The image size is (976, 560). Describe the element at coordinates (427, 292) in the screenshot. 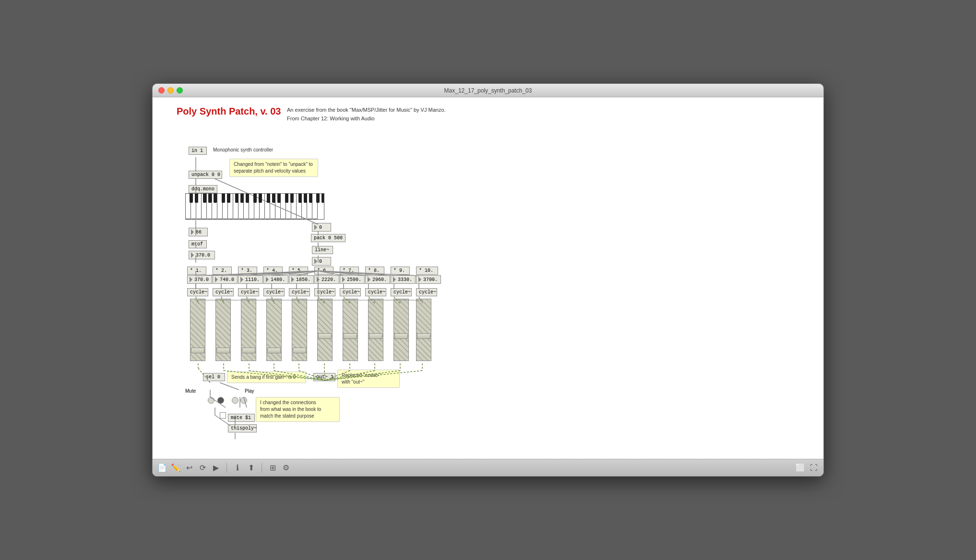

I see `cycle-10: cycle~` at that location.